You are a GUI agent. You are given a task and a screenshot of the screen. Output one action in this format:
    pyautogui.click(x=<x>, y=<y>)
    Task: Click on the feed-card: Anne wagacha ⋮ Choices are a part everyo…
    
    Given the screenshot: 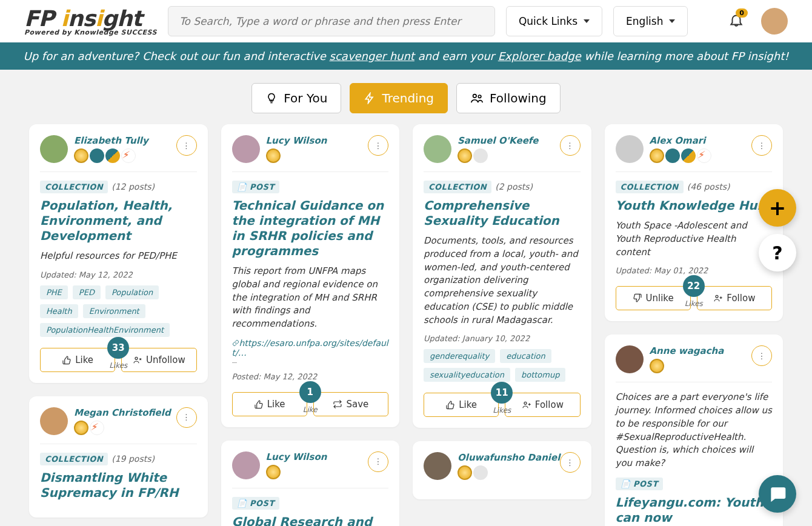 What is the action you would take?
    pyautogui.click(x=694, y=430)
    